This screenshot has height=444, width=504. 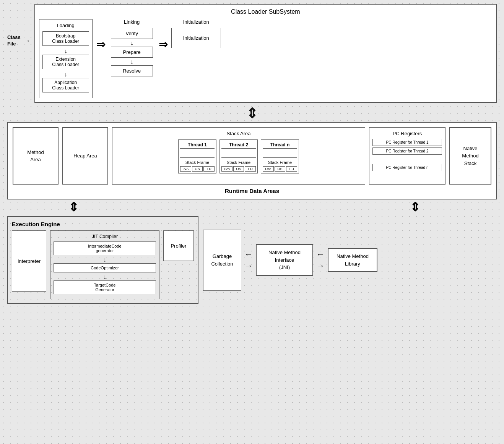 I want to click on down-arrow-4: ↓, so click(x=132, y=62).